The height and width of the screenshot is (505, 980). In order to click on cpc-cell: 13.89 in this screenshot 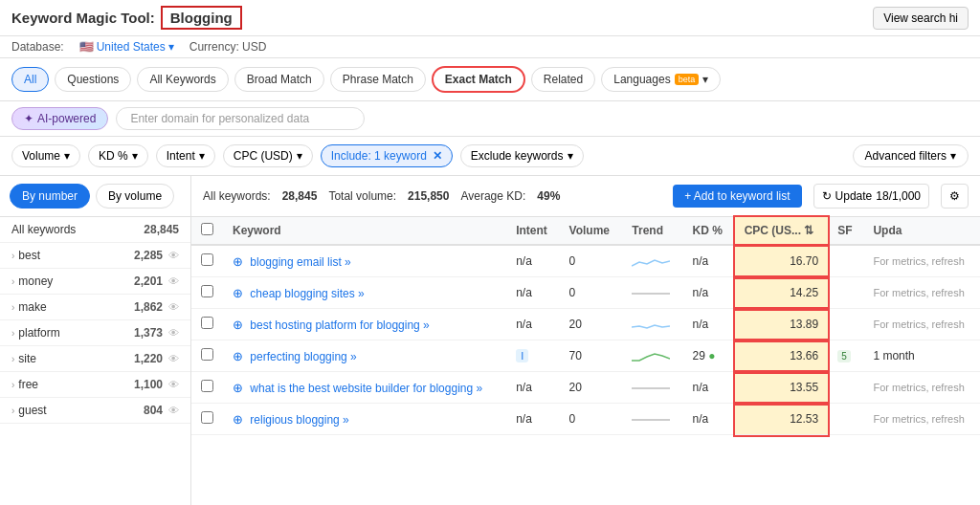, I will do `click(782, 325)`.